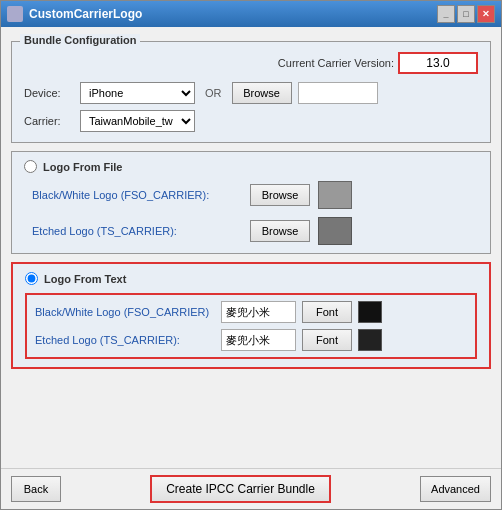 Image resolution: width=502 pixels, height=510 pixels. I want to click on bw-text-input, so click(258, 312).